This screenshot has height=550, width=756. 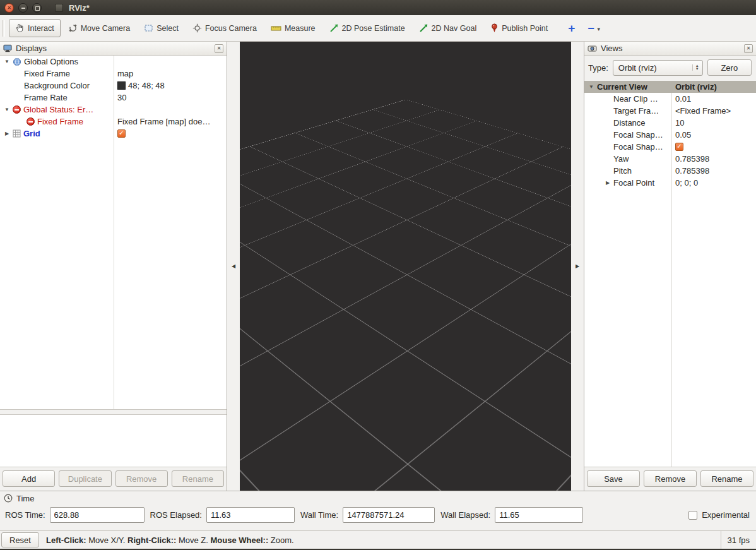 What do you see at coordinates (670, 183) in the screenshot?
I see `tree-row-focal-point: ▶ Focal Point 0; 0; 0` at bounding box center [670, 183].